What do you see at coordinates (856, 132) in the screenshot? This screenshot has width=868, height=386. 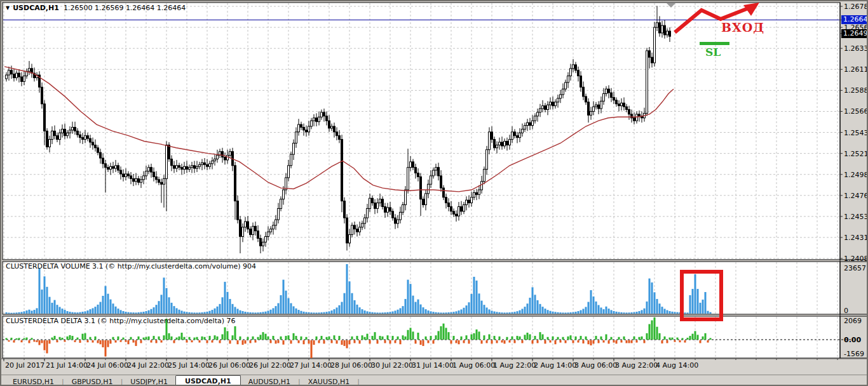 I see `price-axis-label: 1.25435` at bounding box center [856, 132].